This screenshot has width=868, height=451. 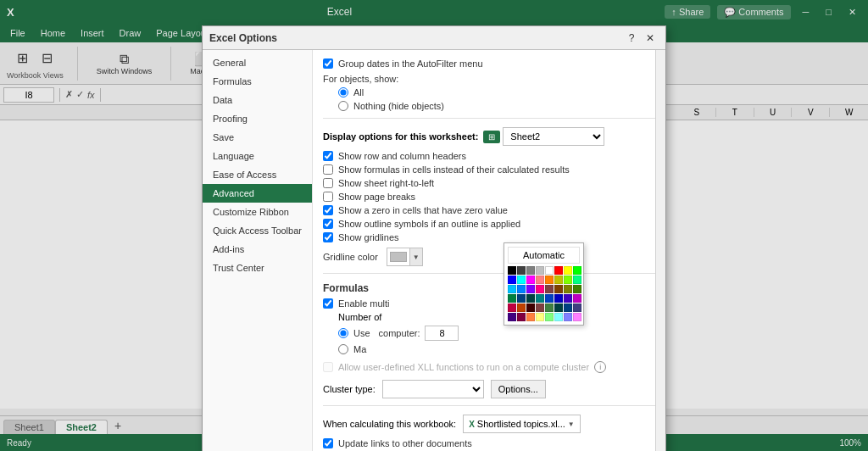 What do you see at coordinates (258, 100) in the screenshot?
I see `nav-data: Data` at bounding box center [258, 100].